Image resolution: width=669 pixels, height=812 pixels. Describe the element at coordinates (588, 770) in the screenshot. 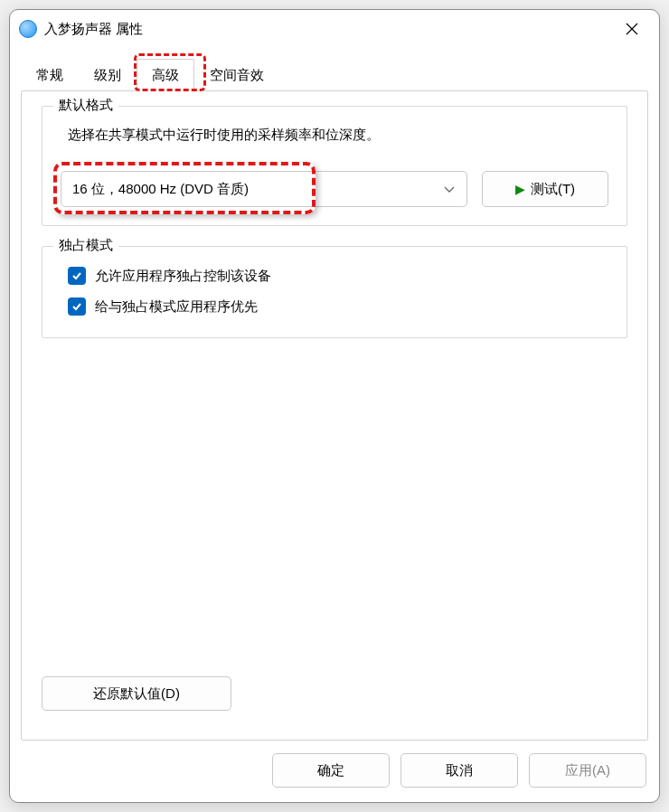

I see `apply-button: 应用(A)` at that location.